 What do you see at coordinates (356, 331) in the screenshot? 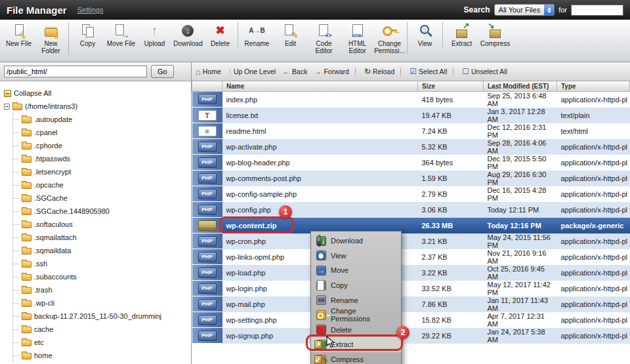
I see `context-menu-item: Delete` at bounding box center [356, 331].